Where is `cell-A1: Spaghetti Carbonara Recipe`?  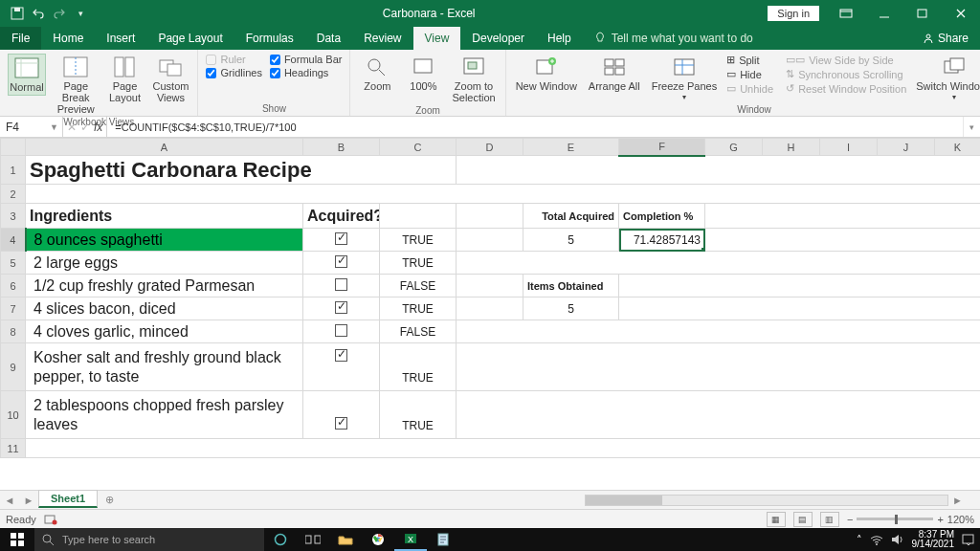 cell-A1: Spaghetti Carbonara Recipe is located at coordinates (241, 170).